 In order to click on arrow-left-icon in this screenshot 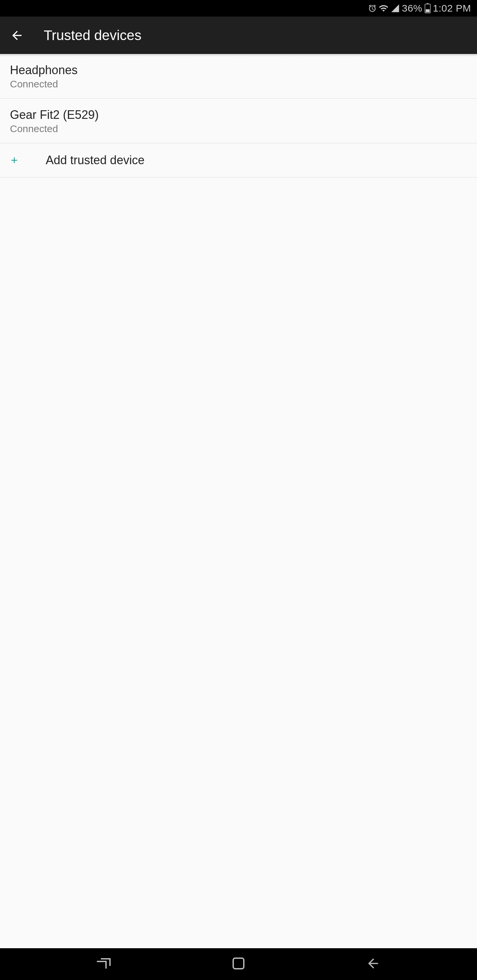, I will do `click(17, 35)`.